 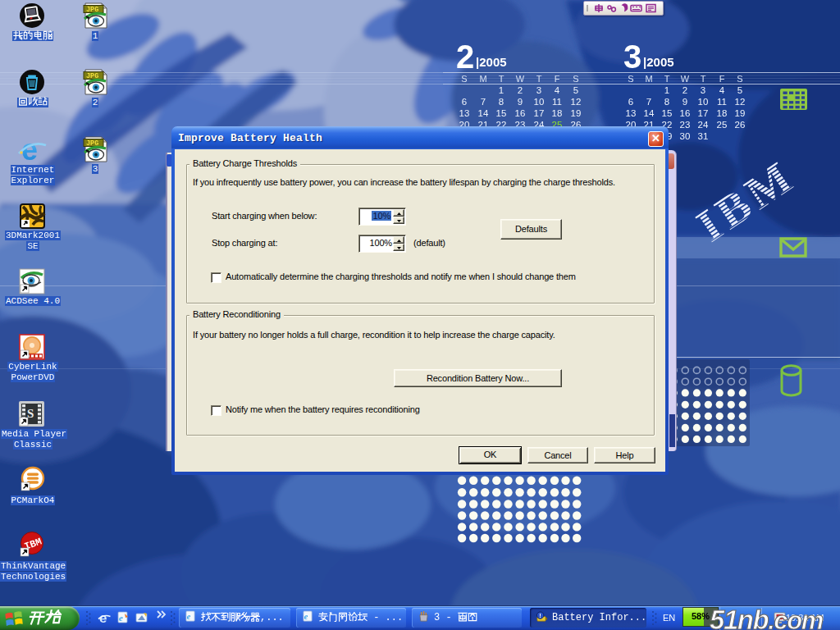 I want to click on svg-text: 25, so click(x=722, y=125).